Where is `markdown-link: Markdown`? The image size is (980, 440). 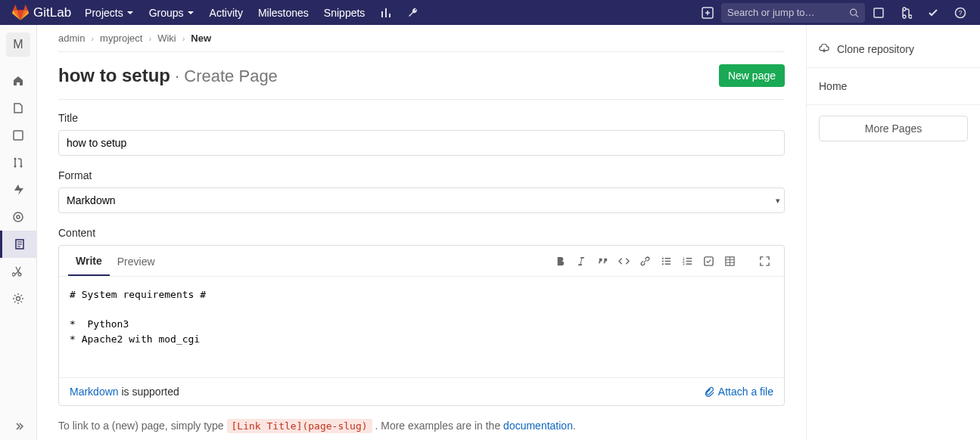
markdown-link: Markdown is located at coordinates (94, 392).